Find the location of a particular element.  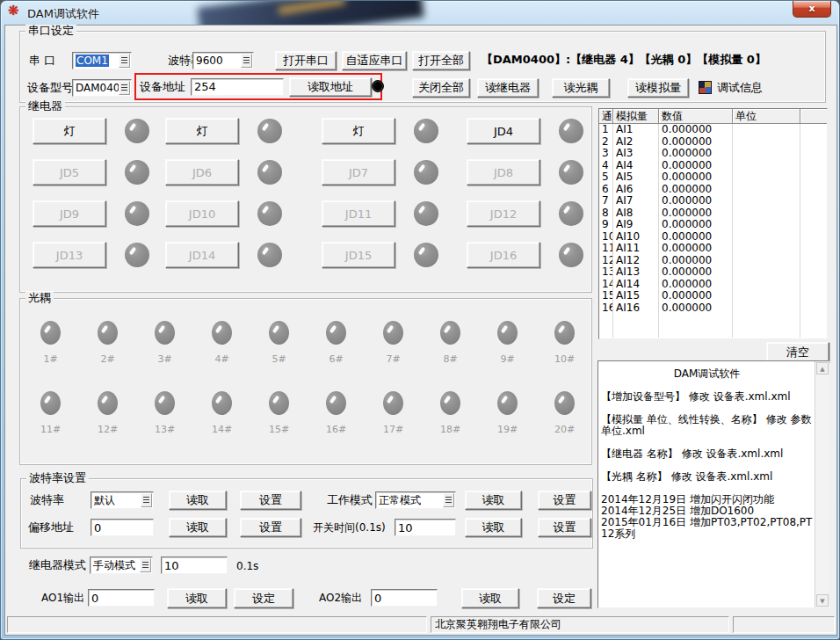

offset-address-input is located at coordinates (122, 527).